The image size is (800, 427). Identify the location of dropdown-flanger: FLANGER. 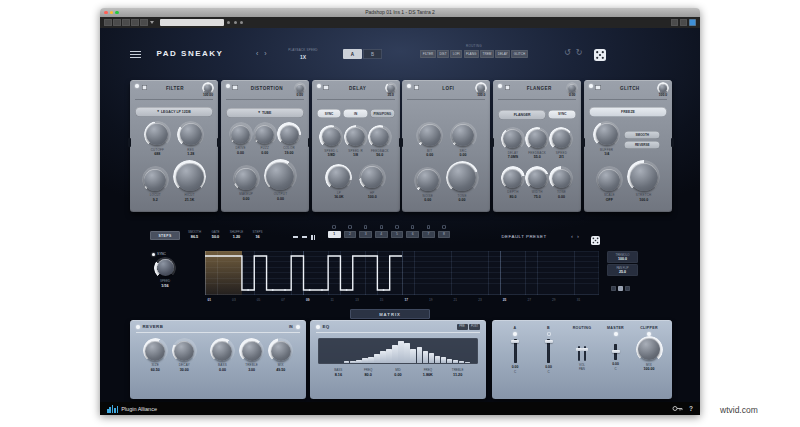
(522, 115).